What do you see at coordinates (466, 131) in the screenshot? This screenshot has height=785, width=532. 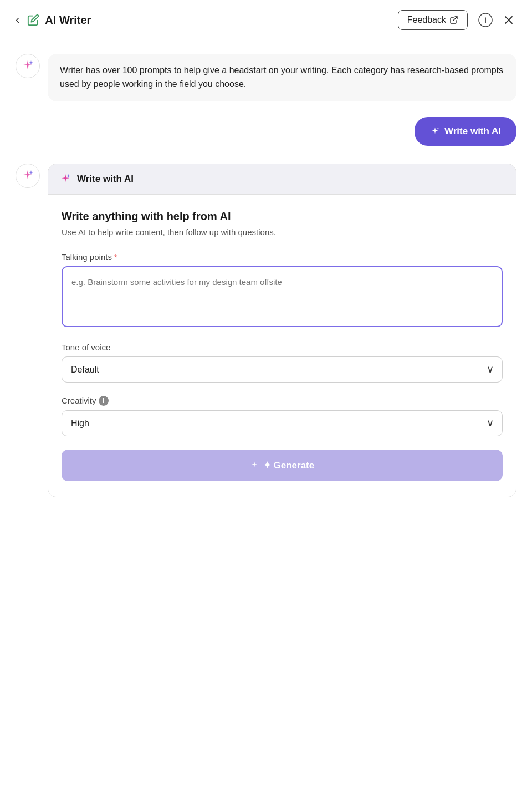 I see `write-with-ai-button: Write with AI` at bounding box center [466, 131].